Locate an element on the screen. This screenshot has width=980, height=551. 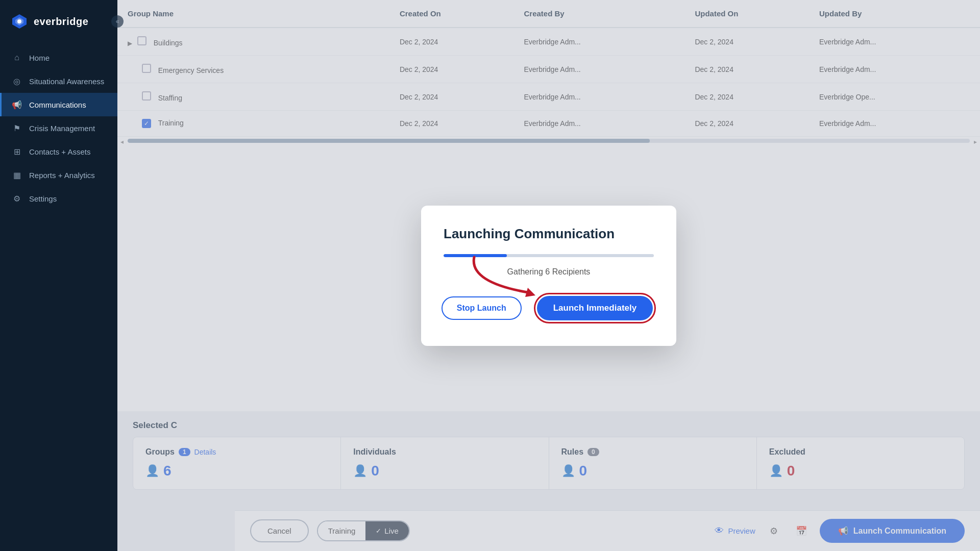
progress-bar-fill is located at coordinates (475, 256).